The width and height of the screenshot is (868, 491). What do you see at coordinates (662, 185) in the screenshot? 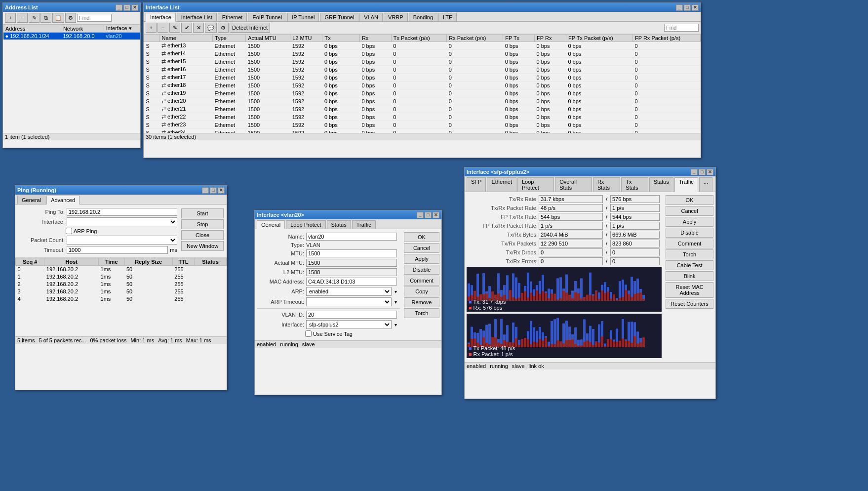
I see `sfp-tab-status: Status` at bounding box center [662, 185].